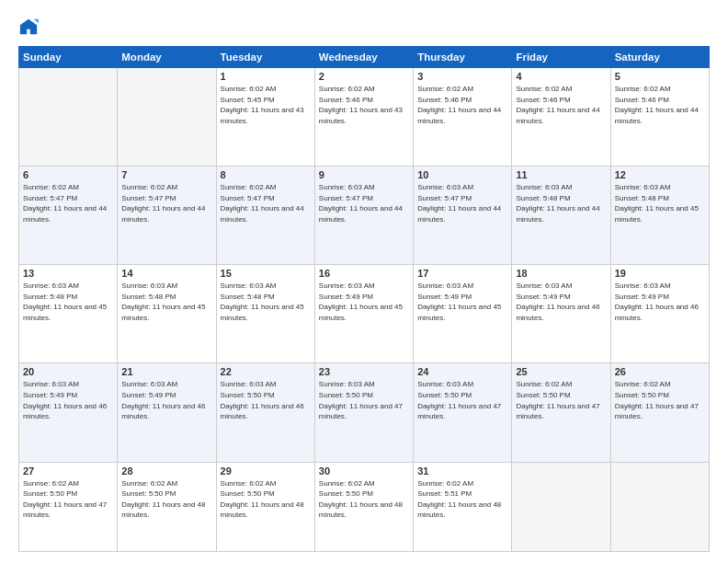  What do you see at coordinates (660, 57) in the screenshot?
I see `weekday-header-saturday: Saturday` at bounding box center [660, 57].